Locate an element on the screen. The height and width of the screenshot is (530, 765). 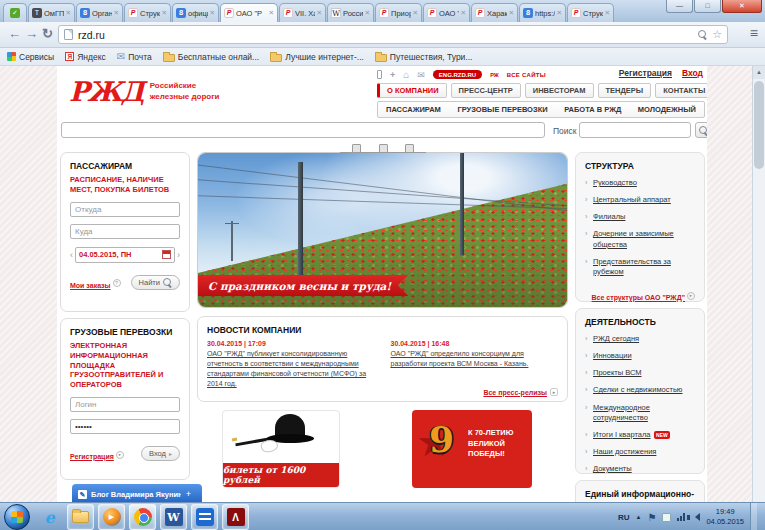
my-orders-link: Мои заказы is located at coordinates (90, 286).